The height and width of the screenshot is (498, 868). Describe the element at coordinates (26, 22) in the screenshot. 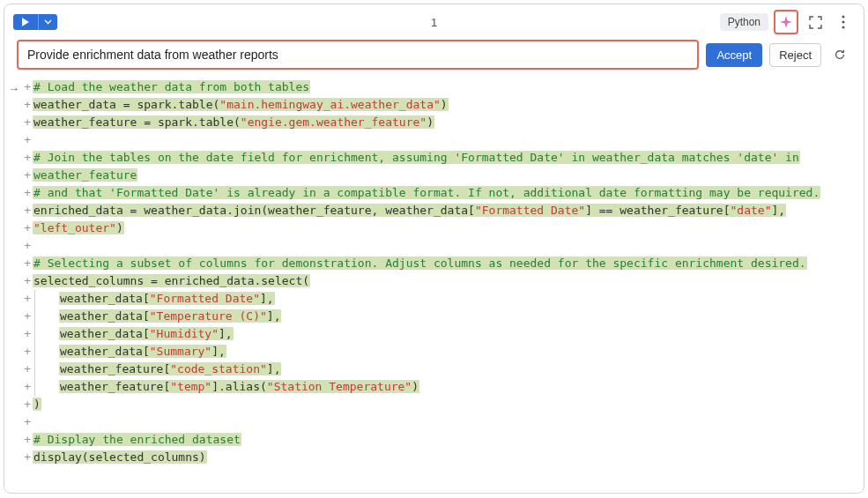

I see `play-icon` at that location.